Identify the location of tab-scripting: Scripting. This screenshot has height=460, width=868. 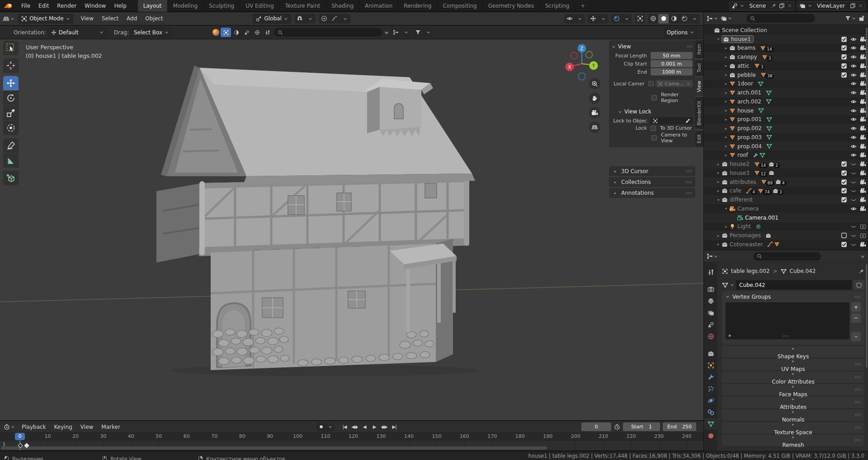
(557, 6).